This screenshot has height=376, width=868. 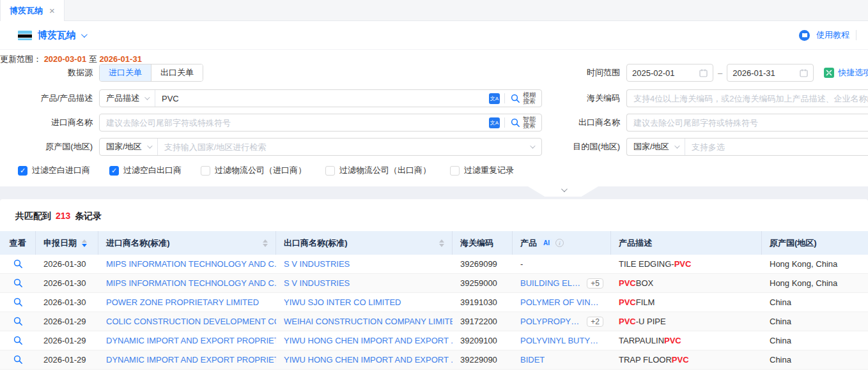 I want to click on tab-bar: 博茨瓦纳 ×, so click(x=434, y=10).